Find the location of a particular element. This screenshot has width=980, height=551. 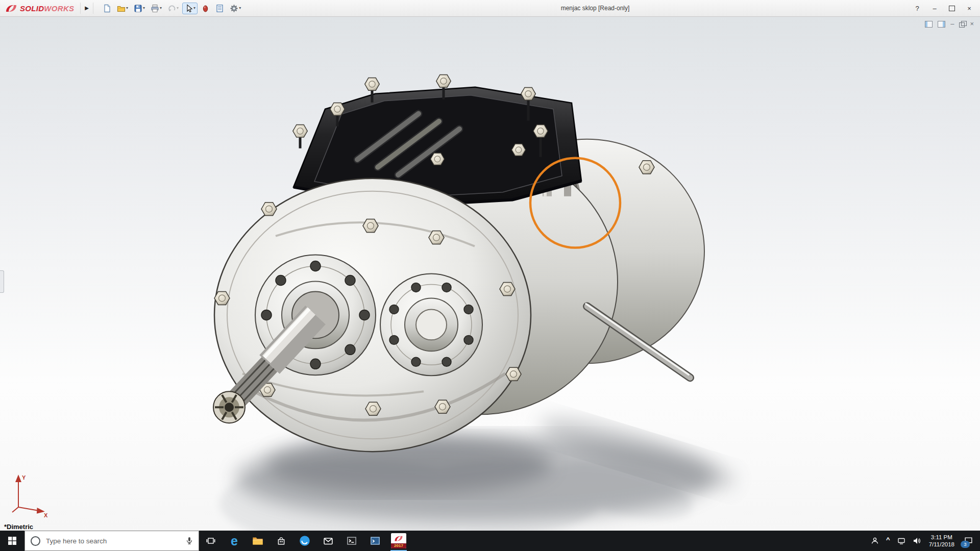

file-explorer-icon is located at coordinates (258, 541).